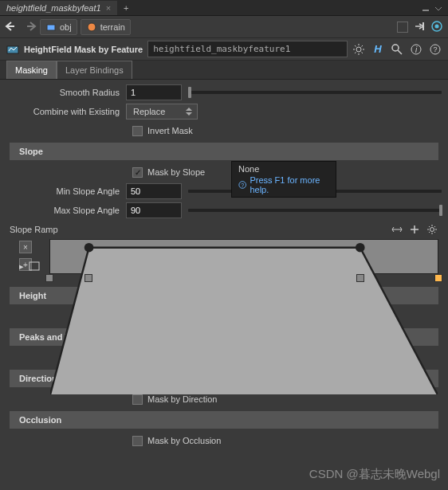  What do you see at coordinates (224, 8) in the screenshot?
I see `window-tab-bar: heightfield_maskbyfeat1 × +` at bounding box center [224, 8].